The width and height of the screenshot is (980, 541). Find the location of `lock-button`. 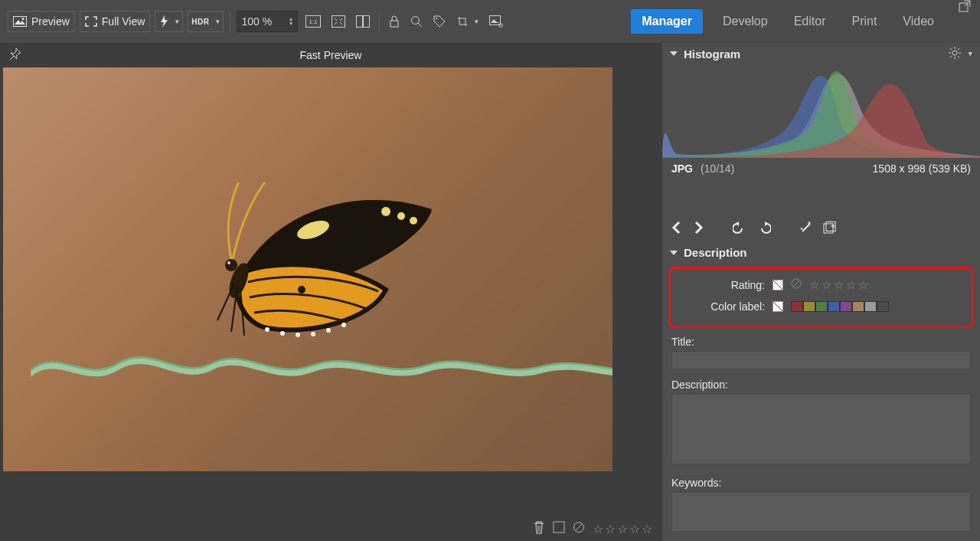

lock-button is located at coordinates (394, 21).